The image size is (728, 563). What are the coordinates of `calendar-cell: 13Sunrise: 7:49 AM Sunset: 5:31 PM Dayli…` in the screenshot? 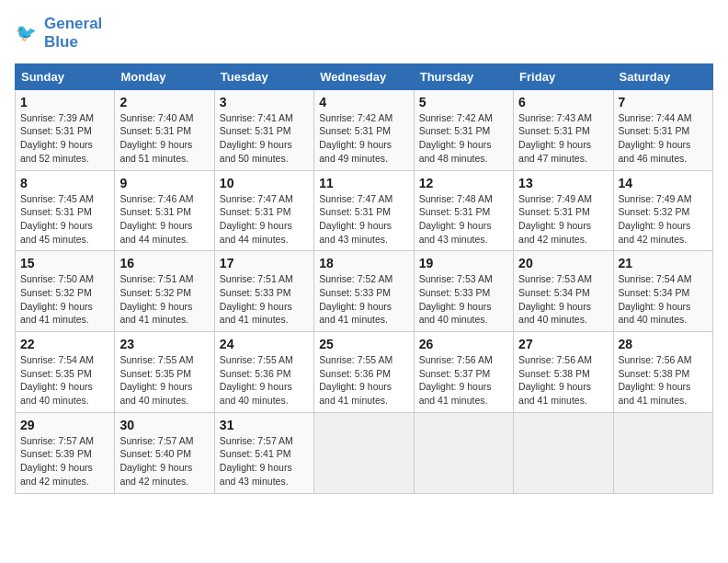 It's located at (563, 211).